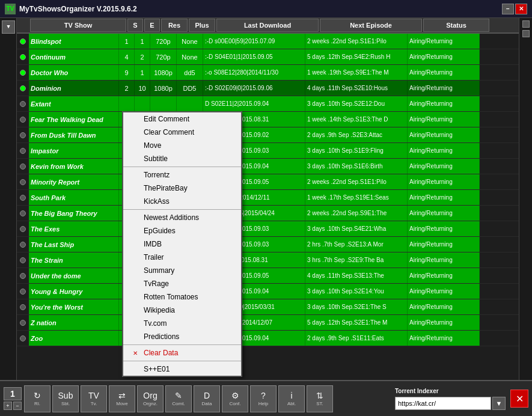  I want to click on header-s: S, so click(135, 25).